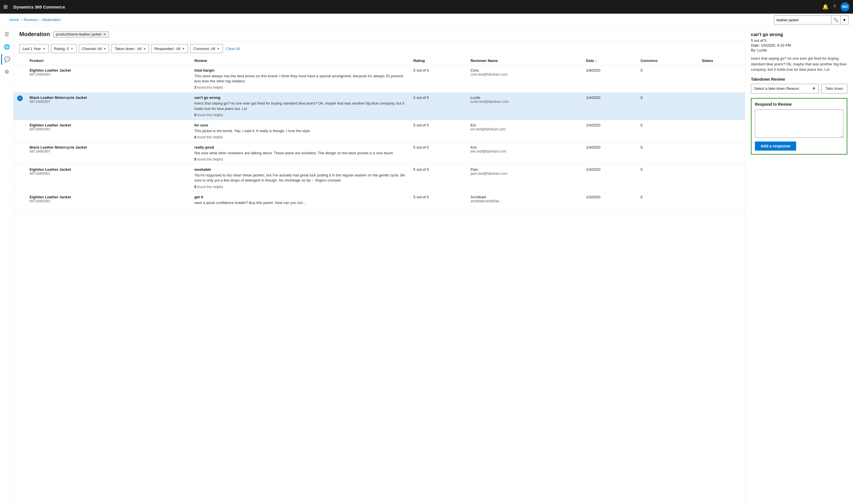  Describe the element at coordinates (803, 20) in the screenshot. I see `search-input` at that location.